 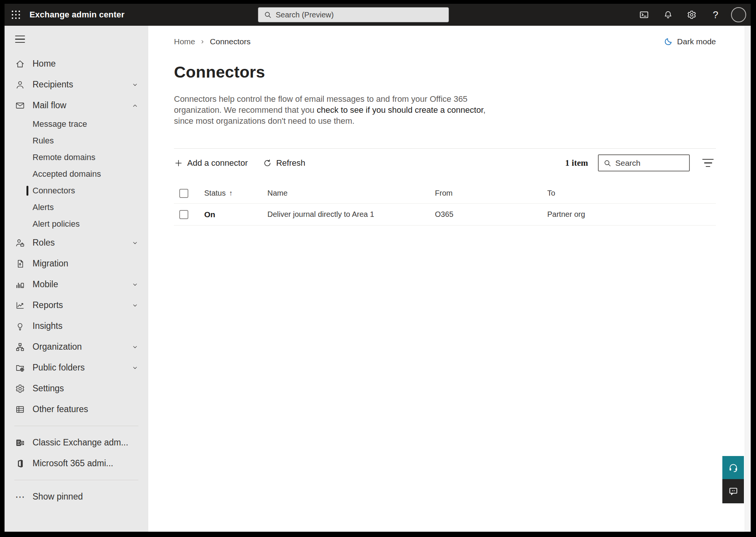 I want to click on account-avatar, so click(x=739, y=15).